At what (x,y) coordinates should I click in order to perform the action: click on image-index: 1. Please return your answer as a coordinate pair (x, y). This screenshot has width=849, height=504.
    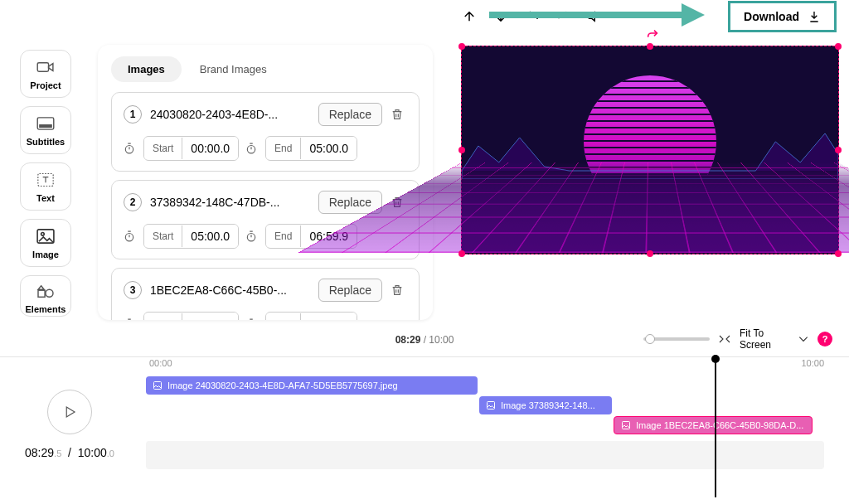
    Looking at the image, I should click on (133, 114).